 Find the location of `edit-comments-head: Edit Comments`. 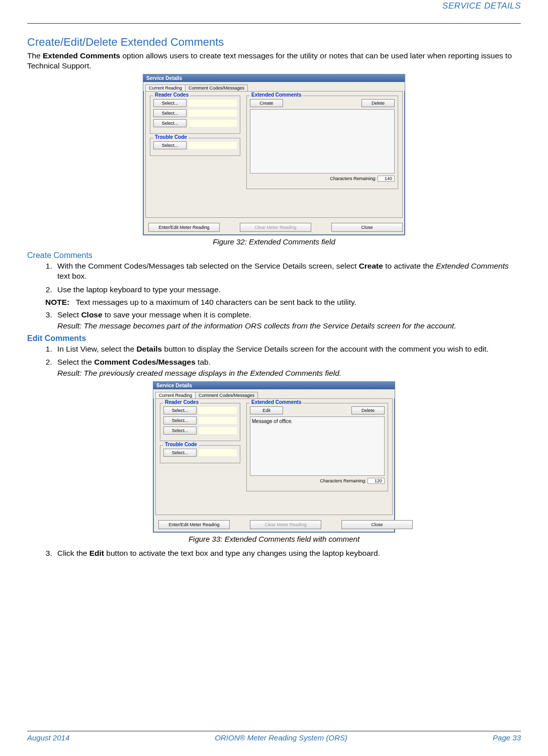

edit-comments-head: Edit Comments is located at coordinates (274, 339).